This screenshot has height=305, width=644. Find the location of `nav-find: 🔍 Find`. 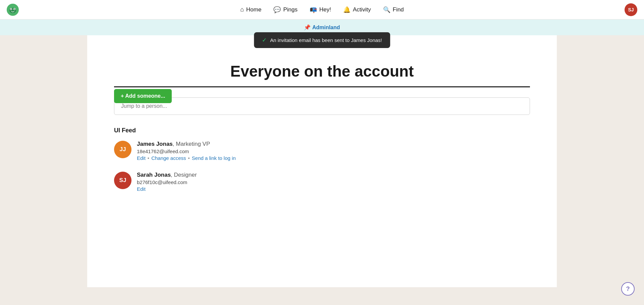

nav-find: 🔍 Find is located at coordinates (393, 10).